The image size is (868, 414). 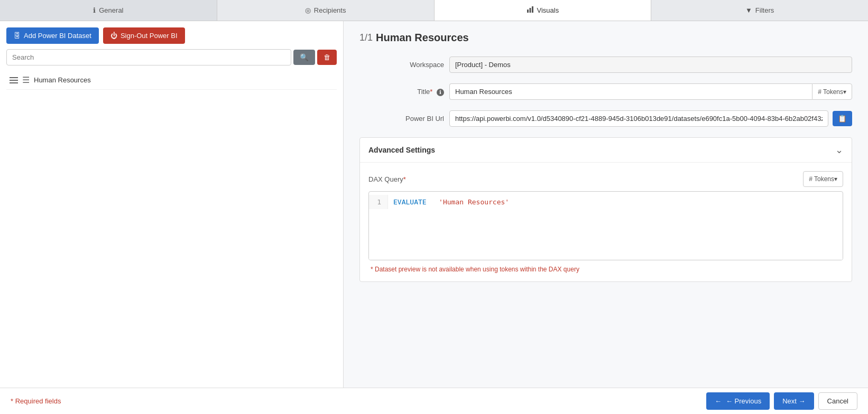 I want to click on dax-tokens-button: # Tokens▾, so click(x=823, y=179).